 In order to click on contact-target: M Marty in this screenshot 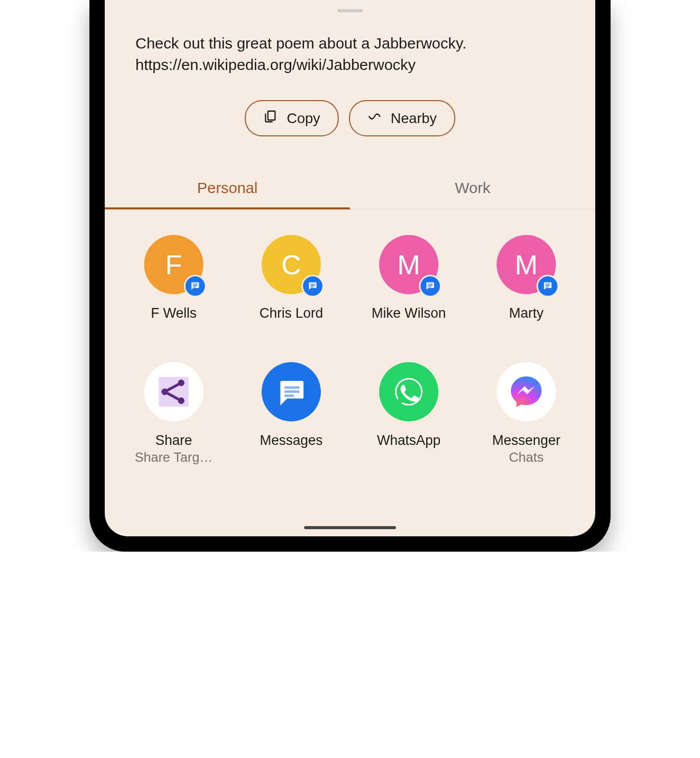, I will do `click(526, 278)`.